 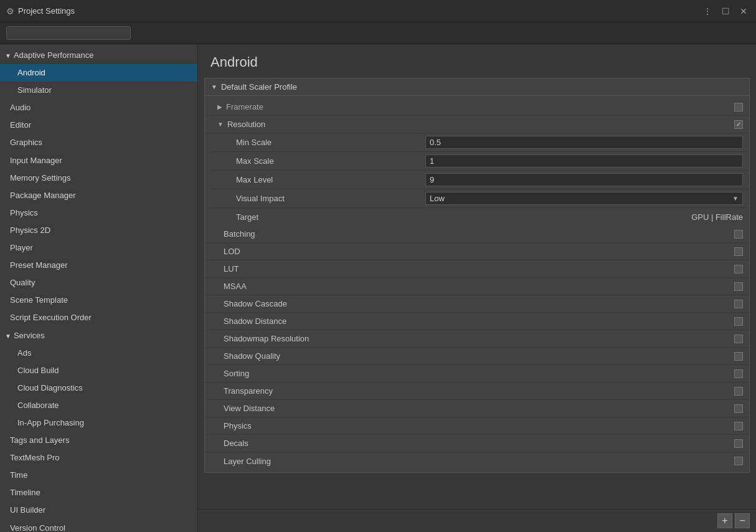 What do you see at coordinates (744, 11) in the screenshot?
I see `close-button: ✕` at bounding box center [744, 11].